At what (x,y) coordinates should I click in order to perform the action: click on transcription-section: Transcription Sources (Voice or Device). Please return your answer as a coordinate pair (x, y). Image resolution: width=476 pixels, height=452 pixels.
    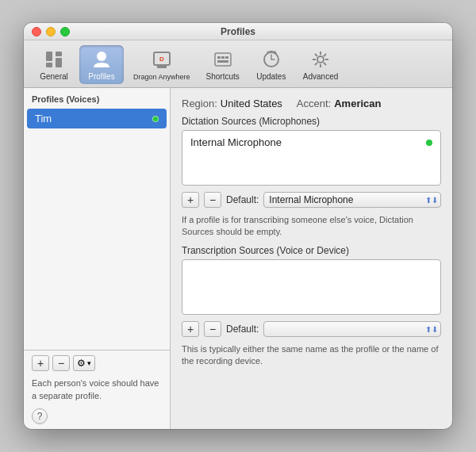
    Looking at the image, I should click on (311, 280).